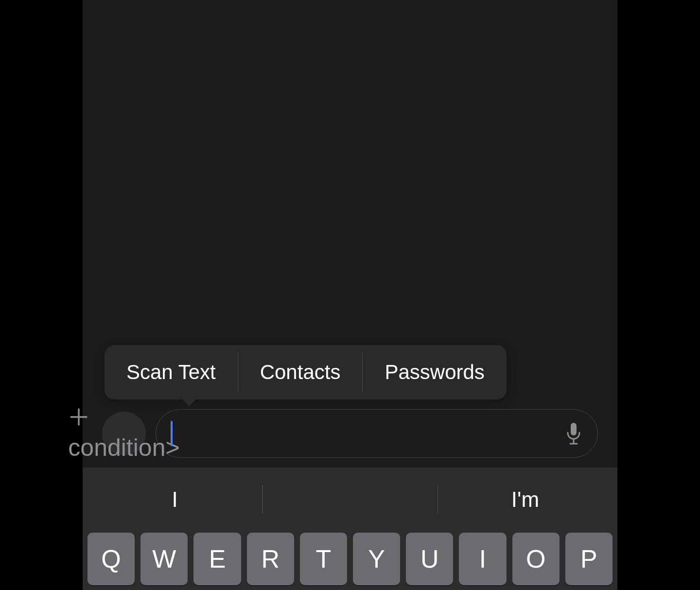 The image size is (700, 590). Describe the element at coordinates (430, 559) in the screenshot. I see `key-u: U` at that location.